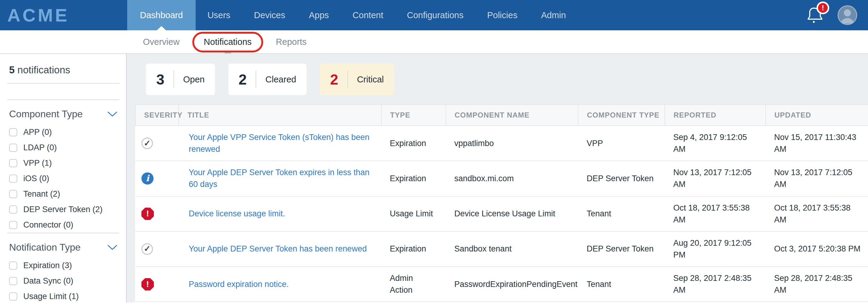 This screenshot has width=868, height=303. Describe the element at coordinates (268, 80) in the screenshot. I see `summary-card: 2 Cleared` at that location.